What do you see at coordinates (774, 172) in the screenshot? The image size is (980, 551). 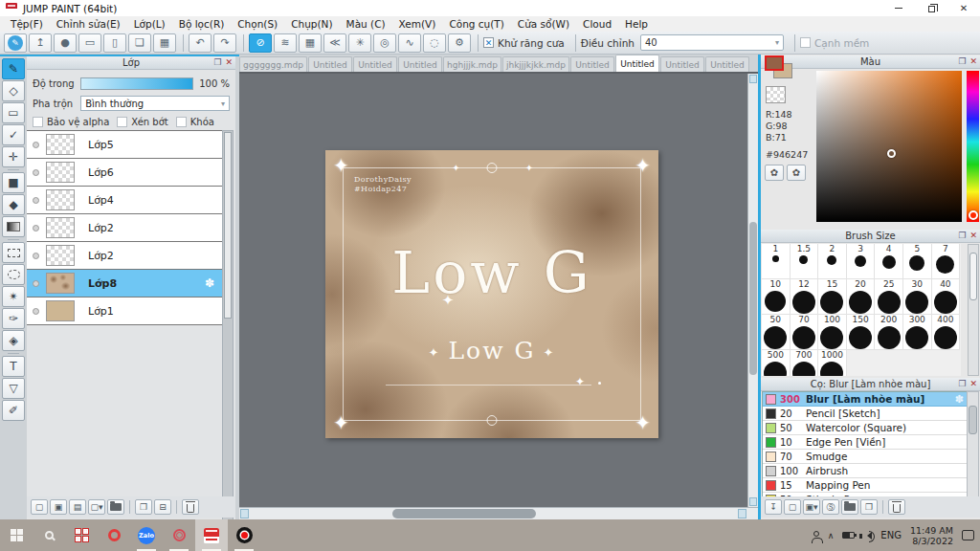 I see `palette-button: ✿` at bounding box center [774, 172].